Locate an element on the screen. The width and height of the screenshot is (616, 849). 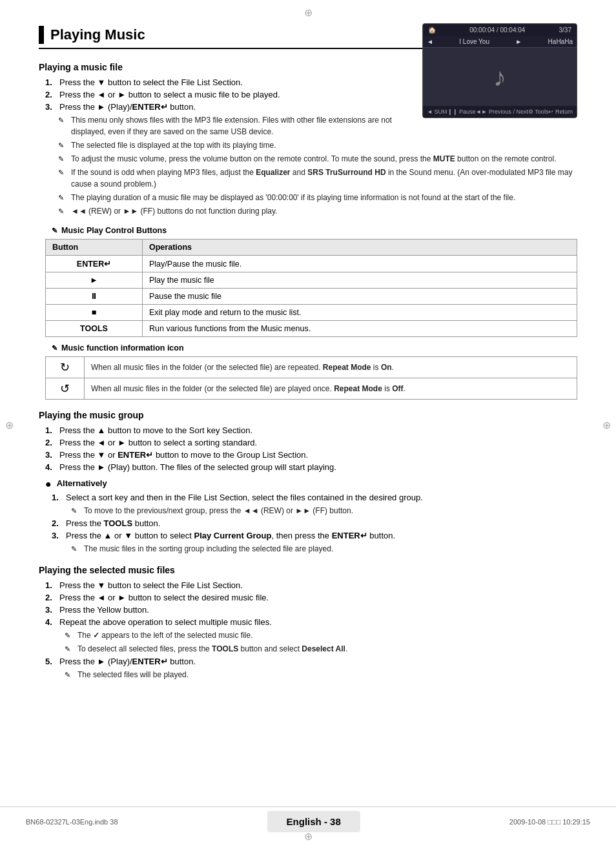
alt-note-item-1: ✎ To move to the previous/next group, pr… is located at coordinates (324, 511).